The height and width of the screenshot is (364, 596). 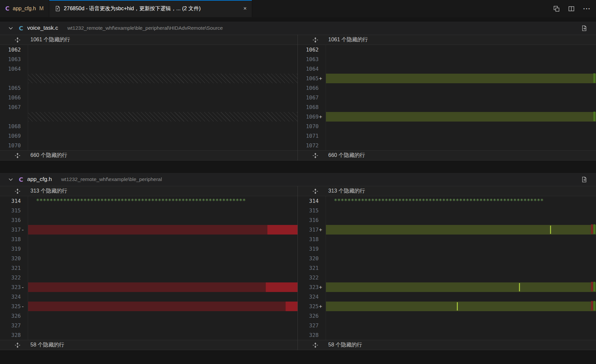 What do you see at coordinates (149, 211) in the screenshot?
I see `diff-line: 315` at bounding box center [149, 211].